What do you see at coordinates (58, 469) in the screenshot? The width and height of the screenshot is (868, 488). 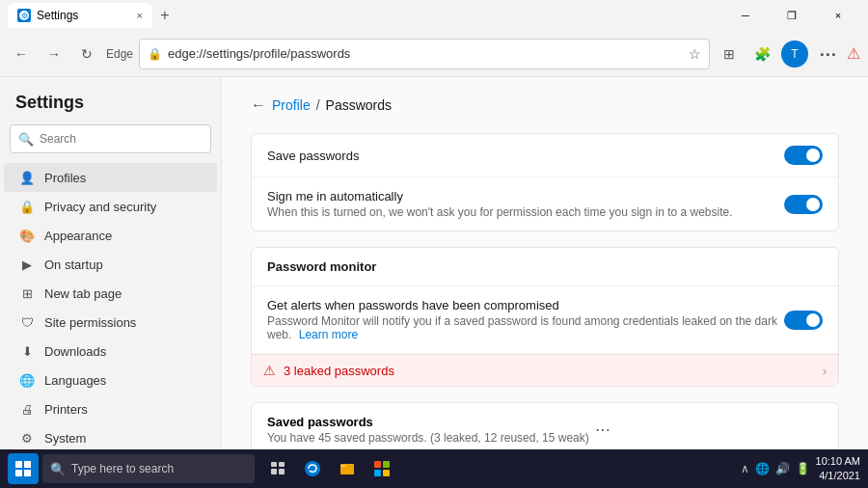 I see `taskbar-search-icon: 🔍` at bounding box center [58, 469].